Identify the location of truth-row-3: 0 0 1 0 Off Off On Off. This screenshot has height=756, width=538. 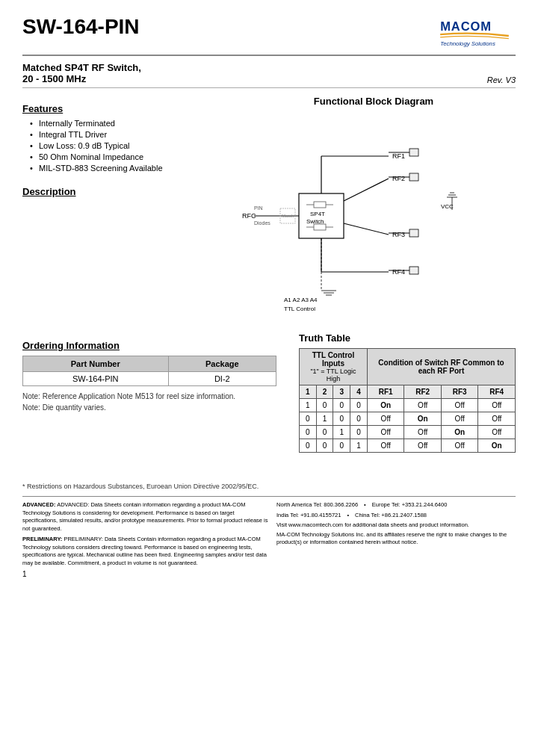
(408, 433).